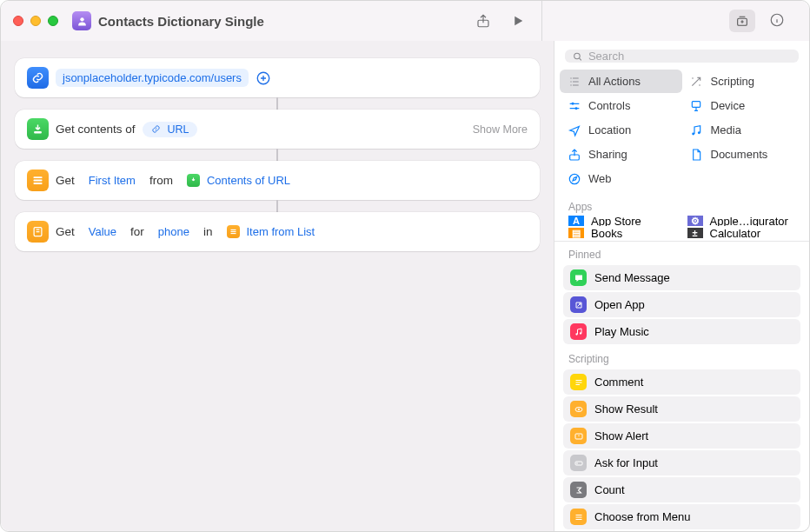  What do you see at coordinates (744, 82) in the screenshot?
I see `category-scripting: Scripting` at bounding box center [744, 82].